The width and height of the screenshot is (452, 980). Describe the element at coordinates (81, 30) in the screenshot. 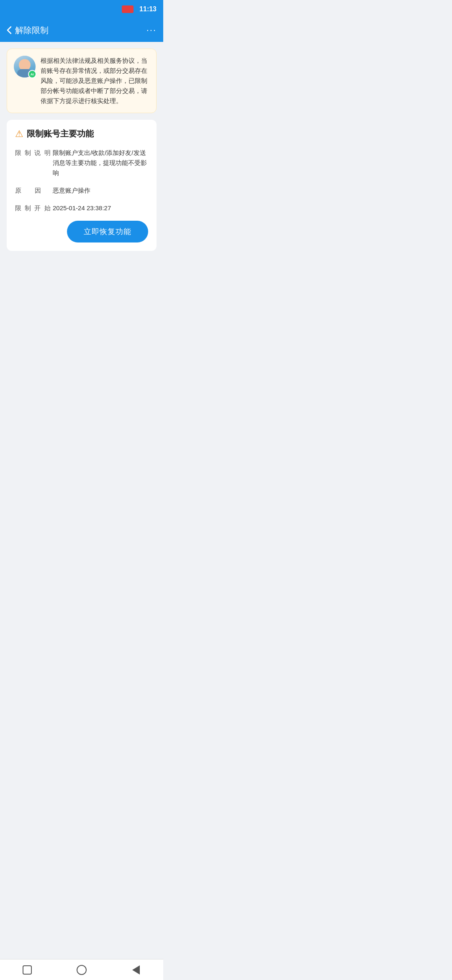

I see `page-title: 解除限制` at that location.